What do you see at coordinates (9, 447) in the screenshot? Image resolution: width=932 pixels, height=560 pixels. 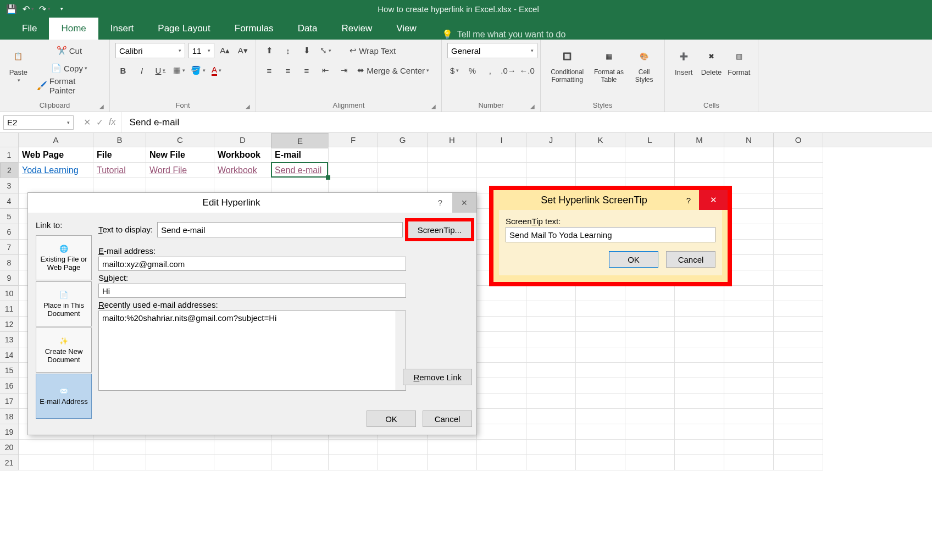 I see `row-header: 20` at bounding box center [9, 447].